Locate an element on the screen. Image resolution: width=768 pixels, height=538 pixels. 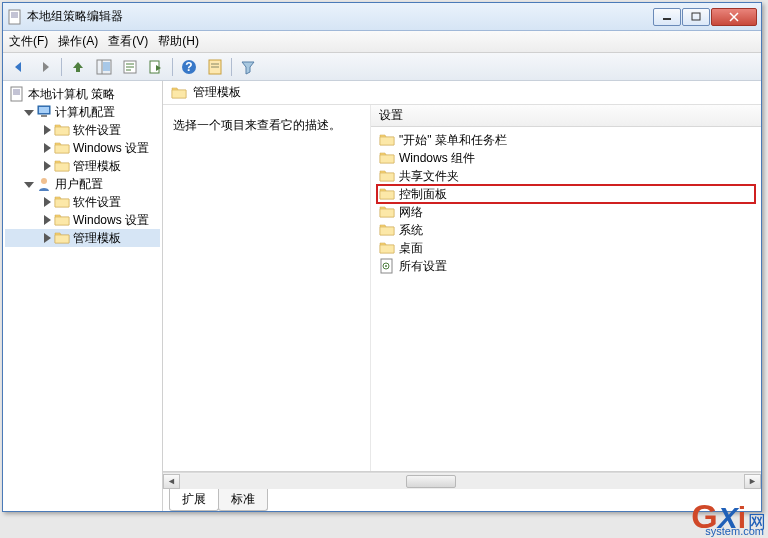
list-item: Windows 组件 is located at coordinates (566, 158).